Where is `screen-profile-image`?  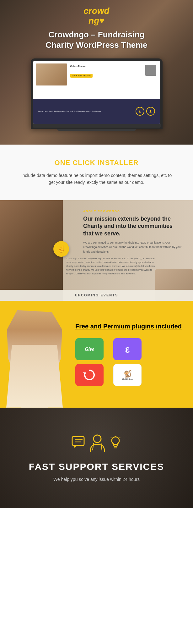
screen-profile-image is located at coordinates (151, 70).